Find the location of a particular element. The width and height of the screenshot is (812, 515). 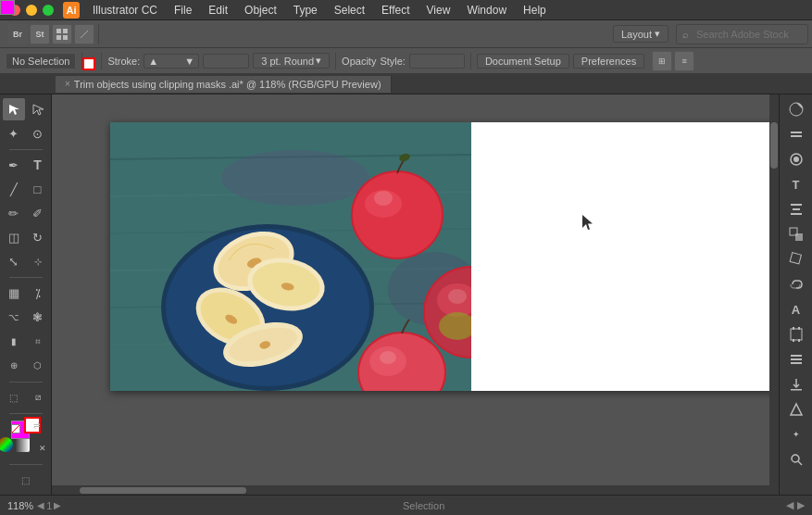

scale-tool: ⤡ is located at coordinates (14, 261).